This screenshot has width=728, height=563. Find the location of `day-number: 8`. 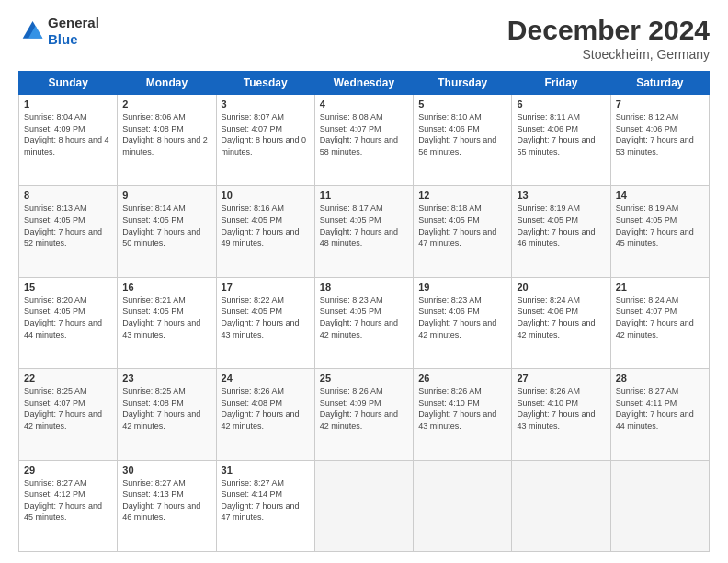

day-number: 8 is located at coordinates (68, 195).